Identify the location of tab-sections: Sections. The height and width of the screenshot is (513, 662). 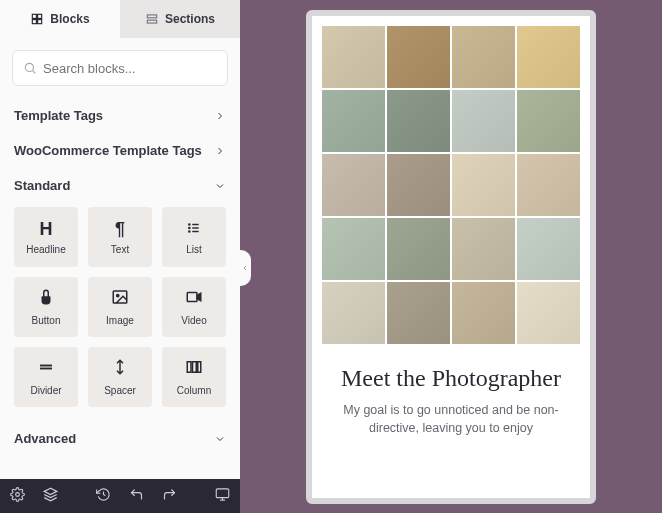
(180, 19).